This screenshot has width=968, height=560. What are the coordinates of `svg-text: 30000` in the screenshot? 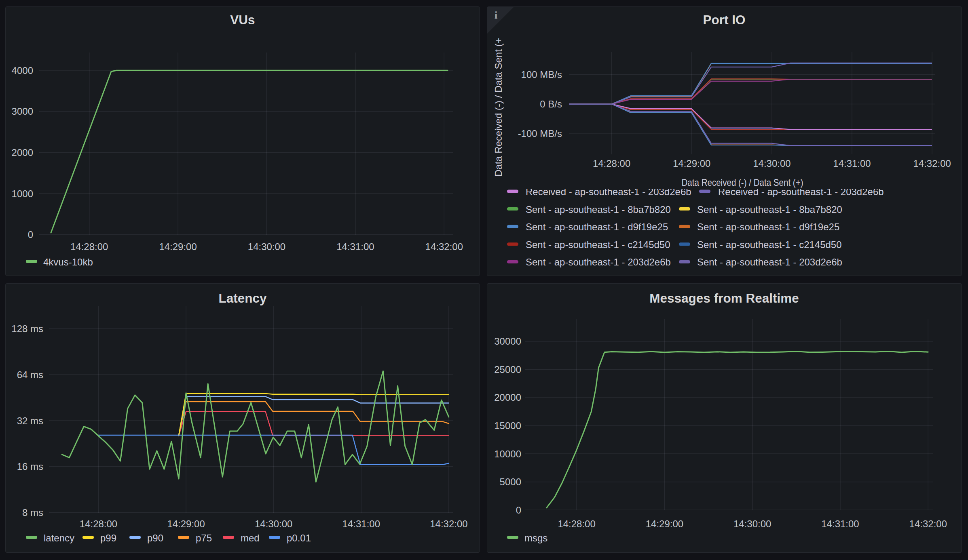 It's located at (508, 341).